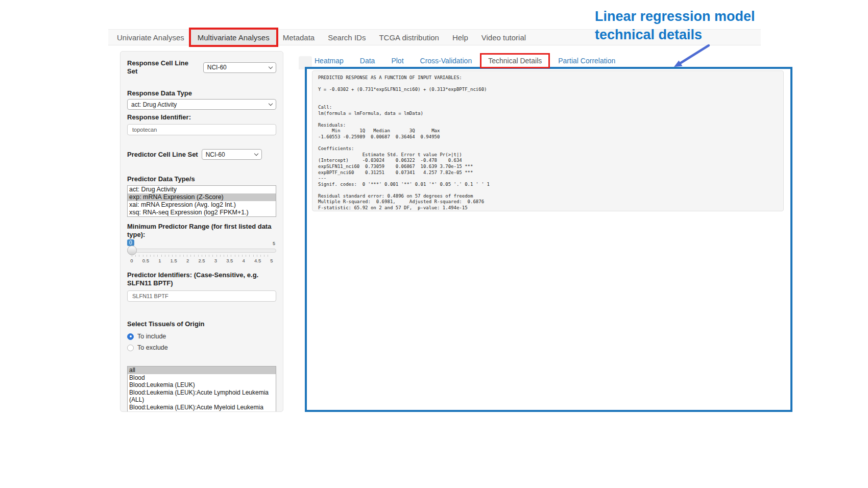 The image size is (868, 488). Describe the element at coordinates (154, 105) in the screenshot. I see `response-data-type-value: act: Drug Activity` at that location.